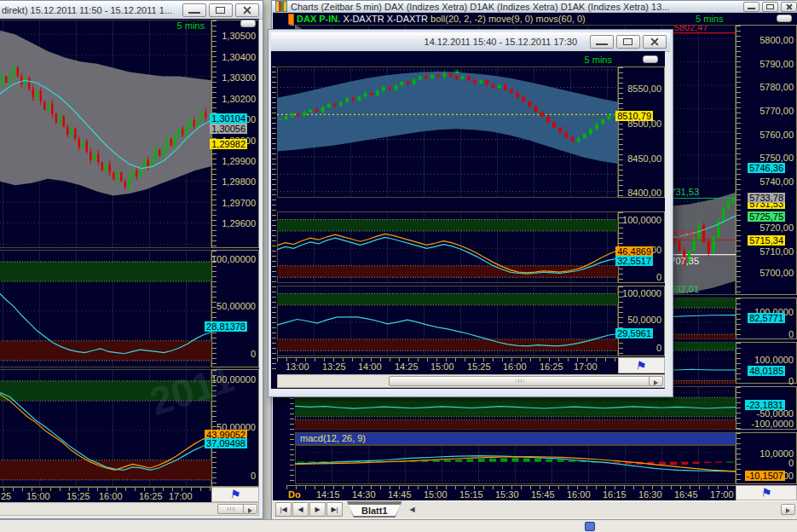  What do you see at coordinates (515, 465) in the screenshot?
I see `dax-macd-pane` at bounding box center [515, 465].